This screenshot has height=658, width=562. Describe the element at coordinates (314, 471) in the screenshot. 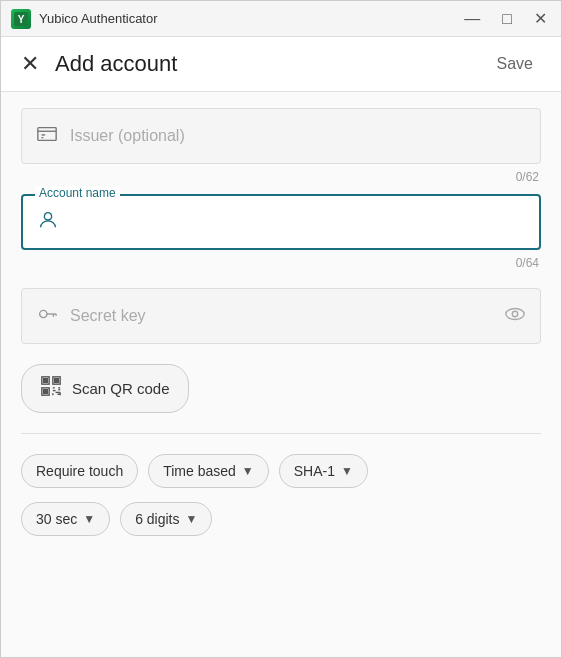

I see `sha-label: SHA-1` at that location.